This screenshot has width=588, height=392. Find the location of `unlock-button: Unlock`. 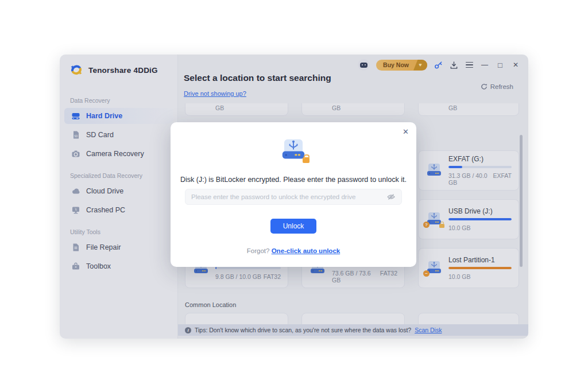

unlock-button: Unlock is located at coordinates (293, 226).